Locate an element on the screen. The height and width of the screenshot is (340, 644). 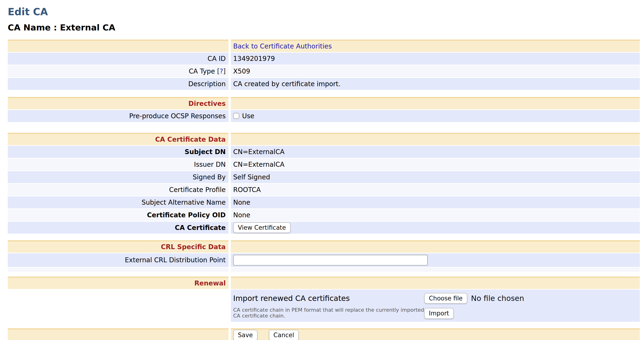
table-row: Issuer DN CN=ExternalCA is located at coordinates (324, 164).